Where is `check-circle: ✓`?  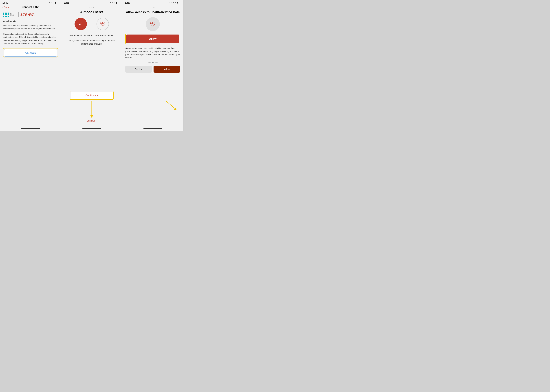 check-circle: ✓ is located at coordinates (81, 24).